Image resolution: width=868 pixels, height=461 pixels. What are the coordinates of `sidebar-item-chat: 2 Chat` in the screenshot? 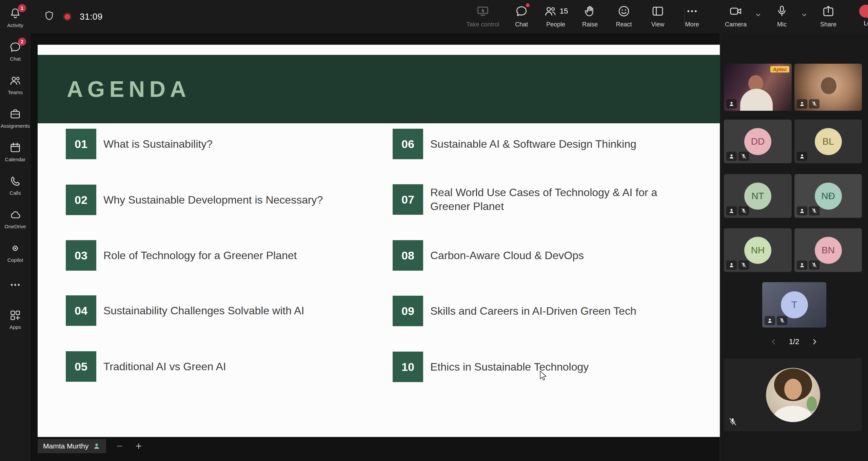 It's located at (15, 51).